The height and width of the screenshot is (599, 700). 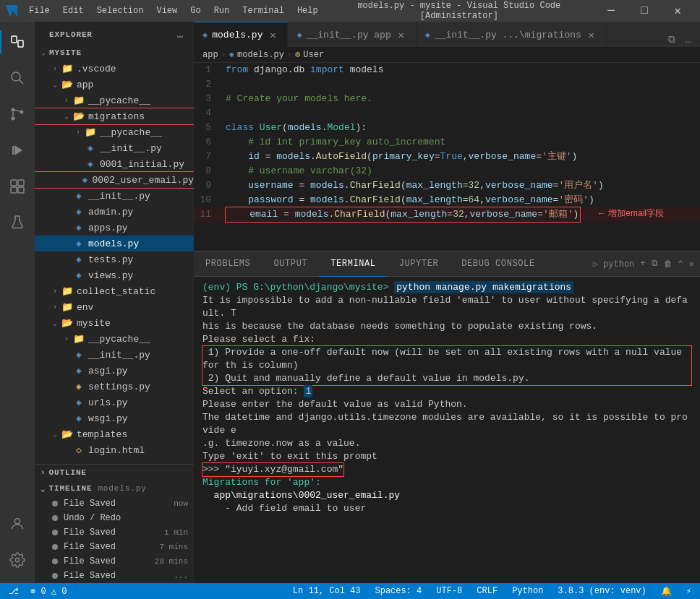 I want to click on menu-go: Go, so click(x=195, y=11).